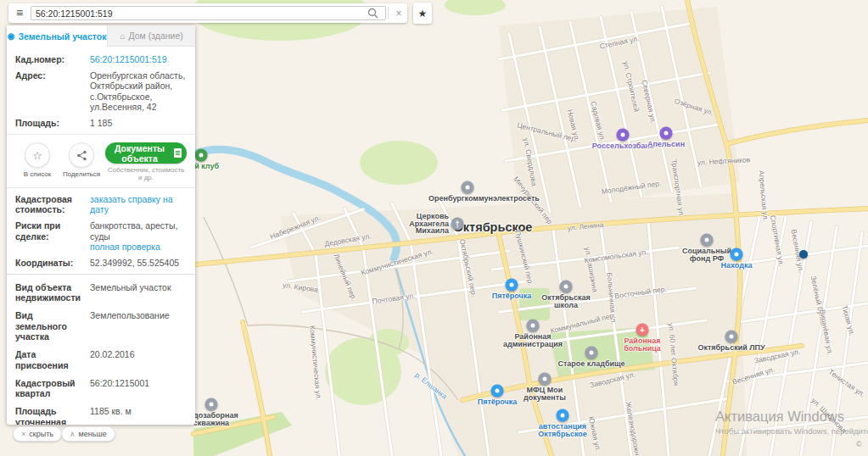 The image size is (868, 456). What do you see at coordinates (81, 160) in the screenshot?
I see `share-button: Поделиться` at bounding box center [81, 160].